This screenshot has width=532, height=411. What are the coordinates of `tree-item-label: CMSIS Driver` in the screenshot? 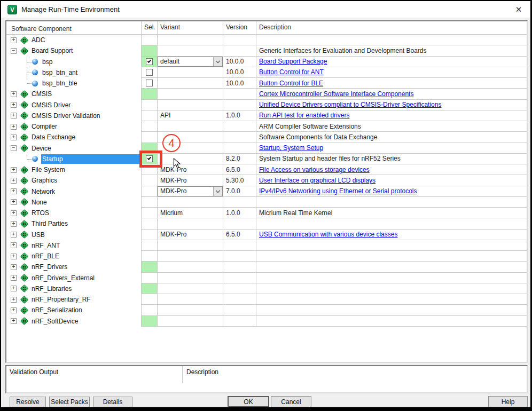 It's located at (51, 105).